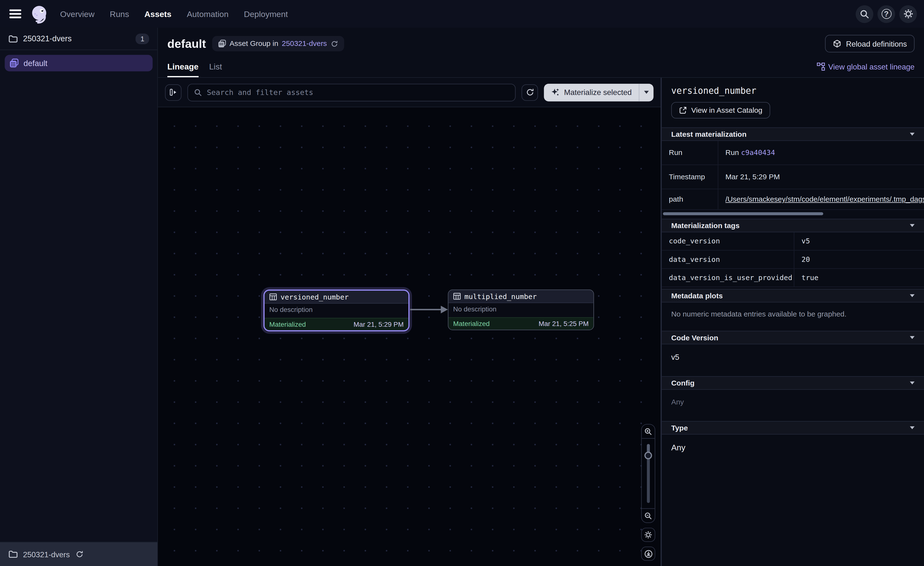  Describe the element at coordinates (183, 67) in the screenshot. I see `tab-lineage: Lineage` at that location.